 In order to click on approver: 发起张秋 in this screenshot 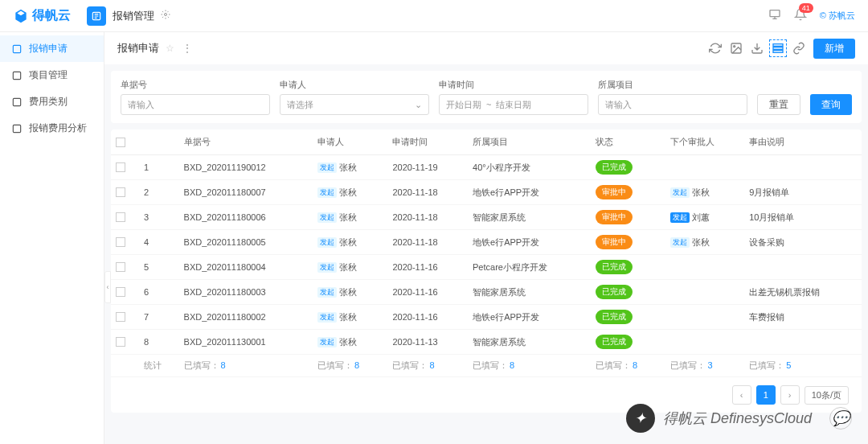, I will do `click(705, 243)`.